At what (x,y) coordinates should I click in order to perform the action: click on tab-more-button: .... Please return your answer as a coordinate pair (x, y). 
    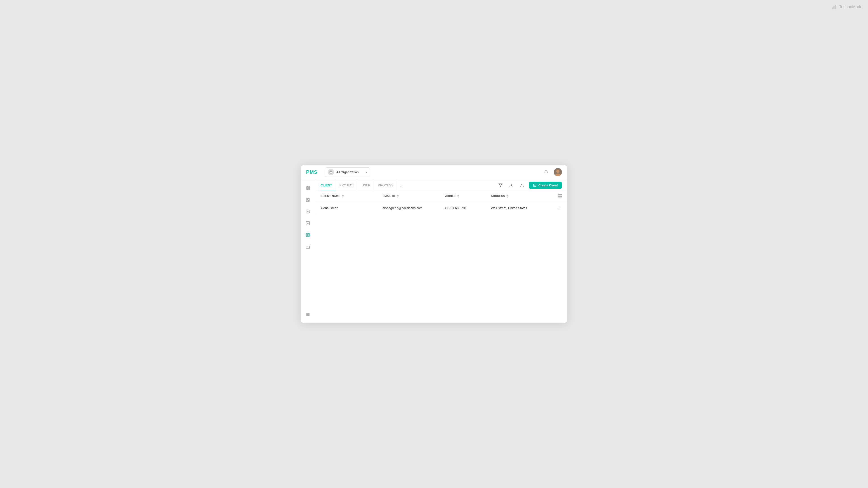
    Looking at the image, I should click on (402, 185).